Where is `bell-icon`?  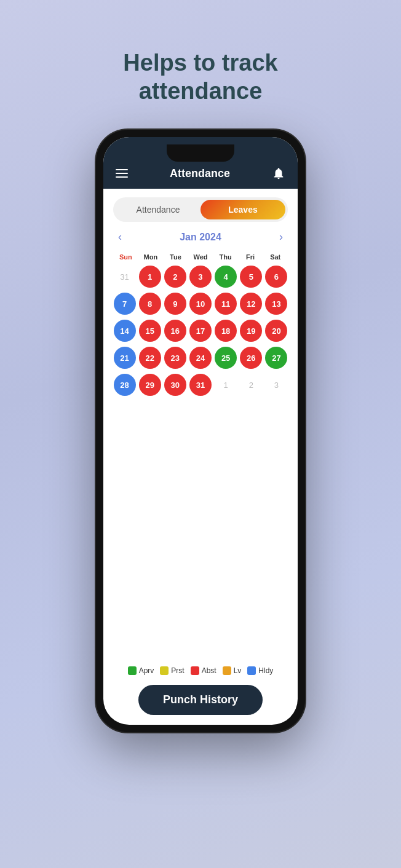
bell-icon is located at coordinates (279, 173).